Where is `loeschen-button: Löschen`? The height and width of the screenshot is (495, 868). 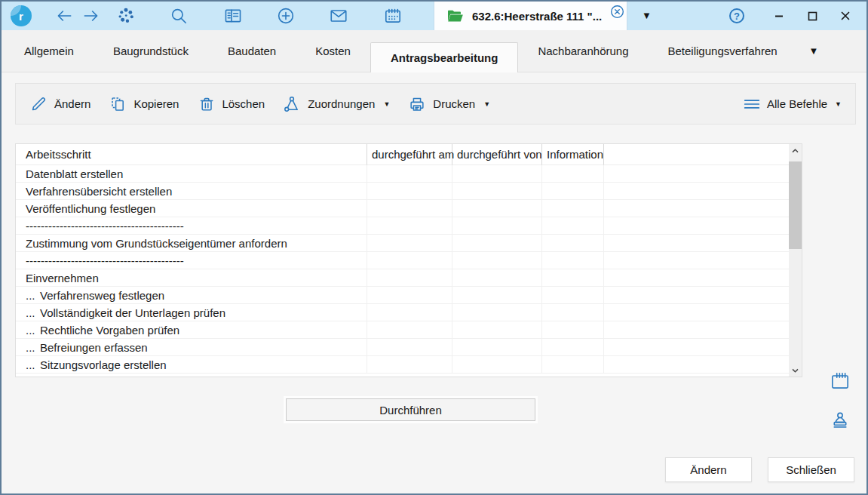 loeschen-button: Löschen is located at coordinates (231, 104).